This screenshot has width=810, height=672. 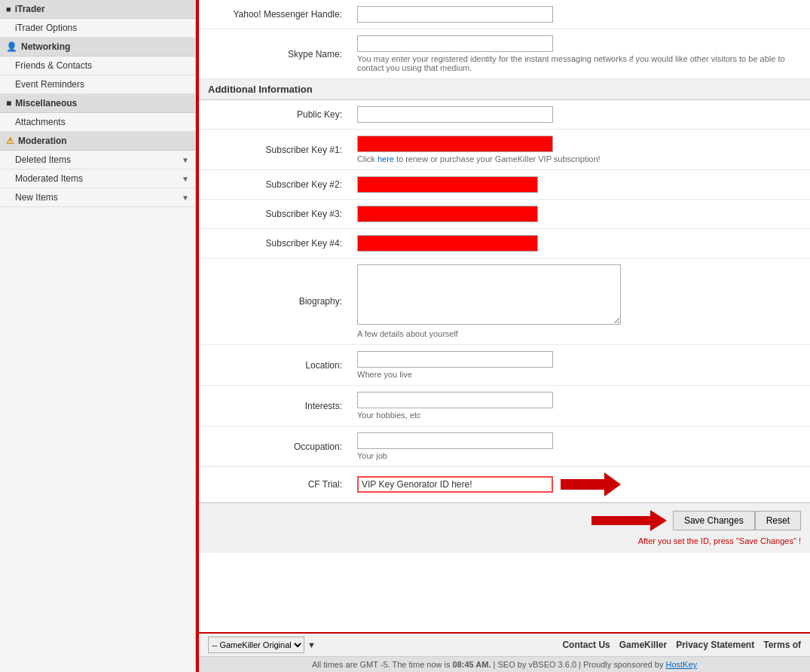 What do you see at coordinates (681, 645) in the screenshot?
I see `footer-links: Contact Us GameKiller Privacy Statement …` at bounding box center [681, 645].